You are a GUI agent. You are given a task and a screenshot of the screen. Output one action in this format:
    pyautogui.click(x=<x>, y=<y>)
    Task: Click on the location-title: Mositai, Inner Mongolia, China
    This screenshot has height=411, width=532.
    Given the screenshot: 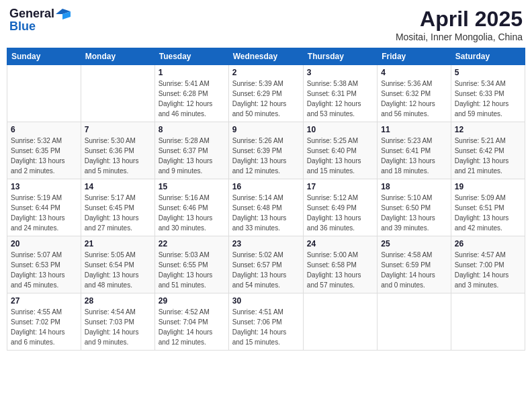 What is the action you would take?
    pyautogui.click(x=459, y=37)
    